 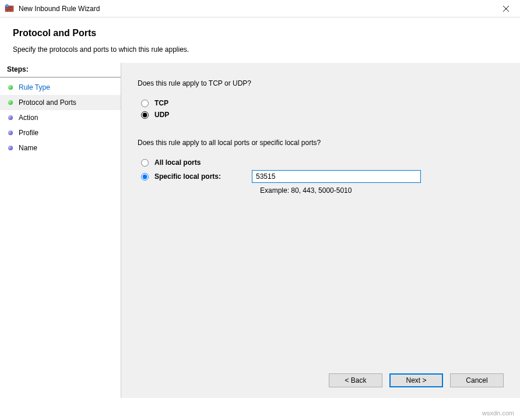 I want to click on radio-all-ports-label: All local ports, so click(x=177, y=163).